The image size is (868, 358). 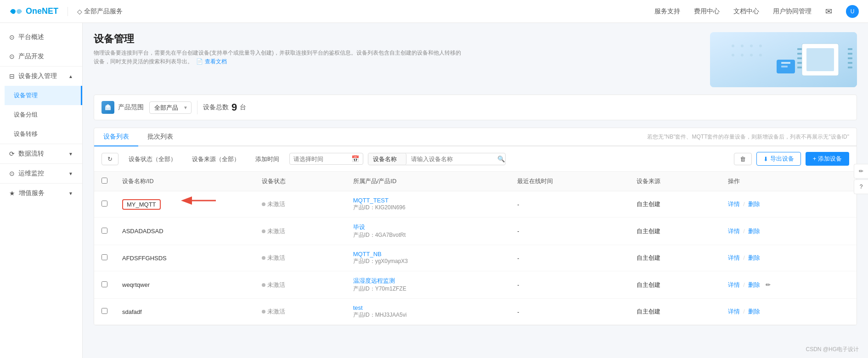 What do you see at coordinates (428, 289) in the screenshot?
I see `product-id-4: 产品ID：Y70m1ZFZE` at bounding box center [428, 289].